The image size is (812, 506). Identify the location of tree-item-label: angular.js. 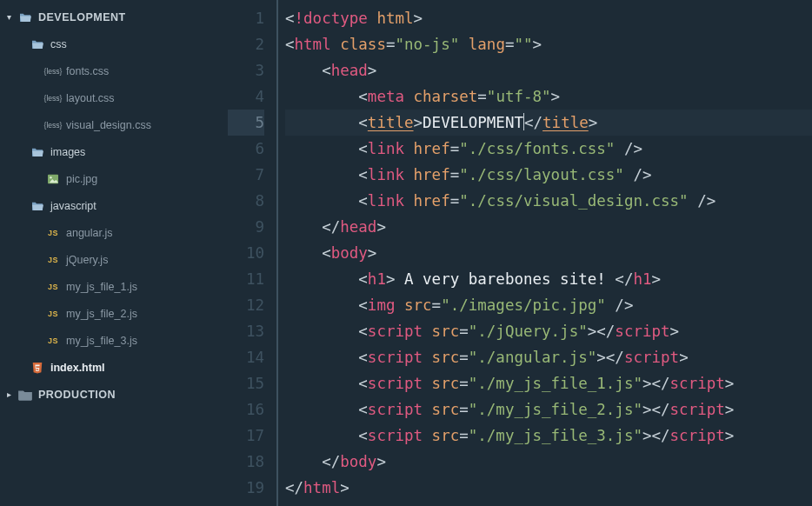
(90, 233).